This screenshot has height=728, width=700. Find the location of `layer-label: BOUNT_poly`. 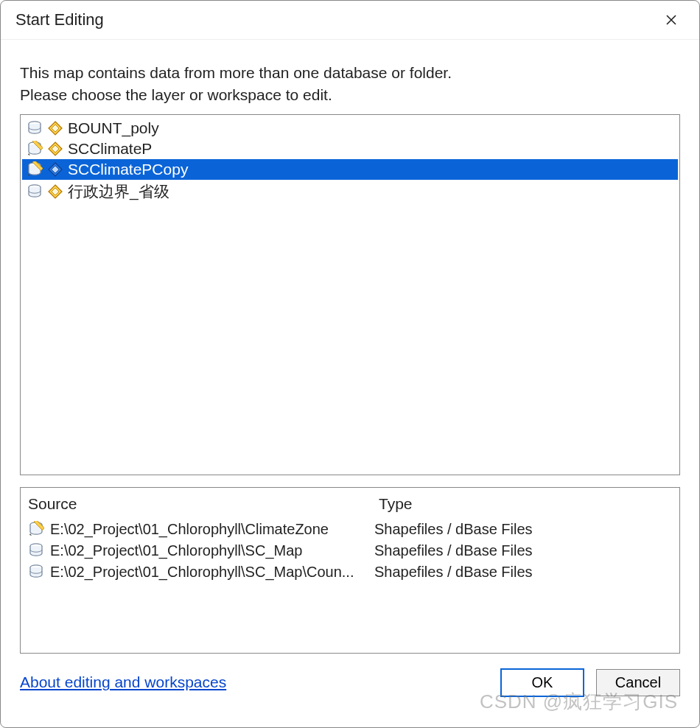

layer-label: BOUNT_poly is located at coordinates (113, 128).